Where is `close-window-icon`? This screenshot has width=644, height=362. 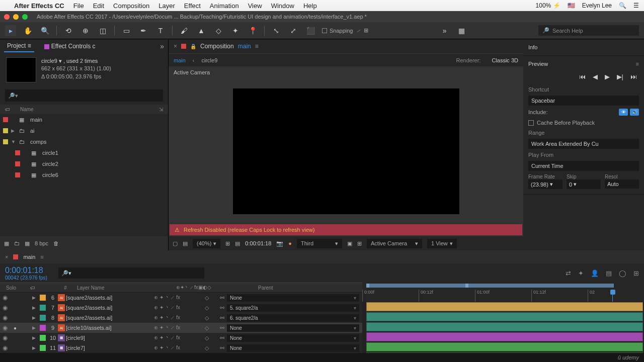 close-window-icon is located at coordinates (7, 17).